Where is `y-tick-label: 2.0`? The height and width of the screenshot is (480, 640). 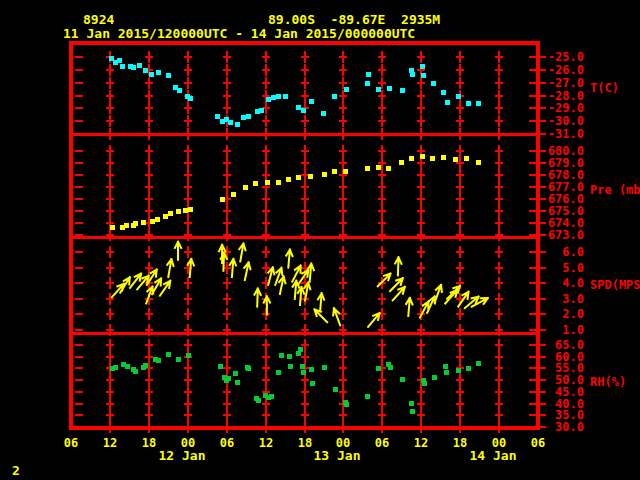
y-tick-label: 2.0 is located at coordinates (573, 314).